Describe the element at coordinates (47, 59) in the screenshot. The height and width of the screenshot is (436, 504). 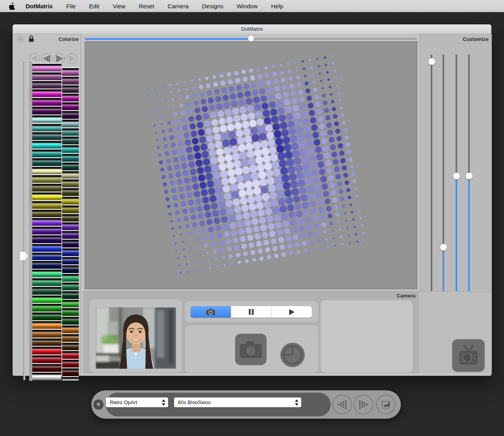
I see `palette-step-back-button` at that location.